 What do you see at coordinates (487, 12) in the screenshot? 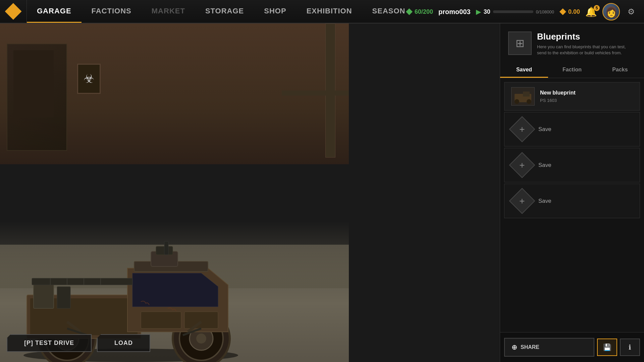
I see `xp-value: 30` at bounding box center [487, 12].